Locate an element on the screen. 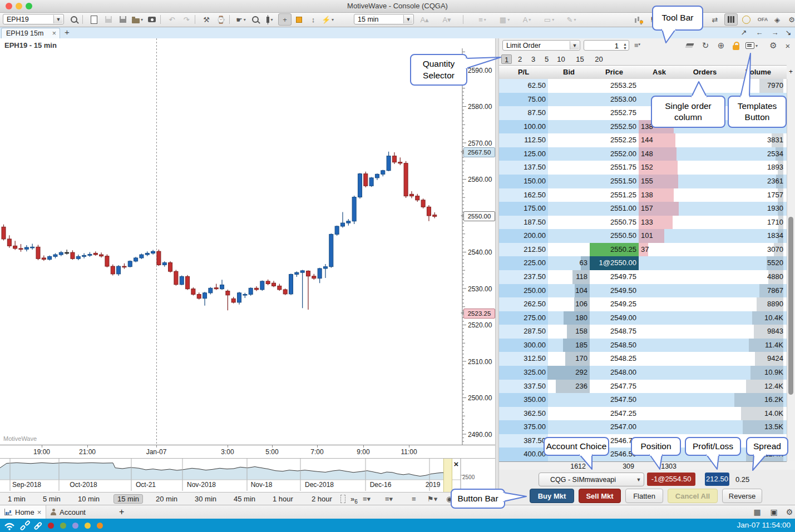  column-header-price: Price is located at coordinates (614, 72).